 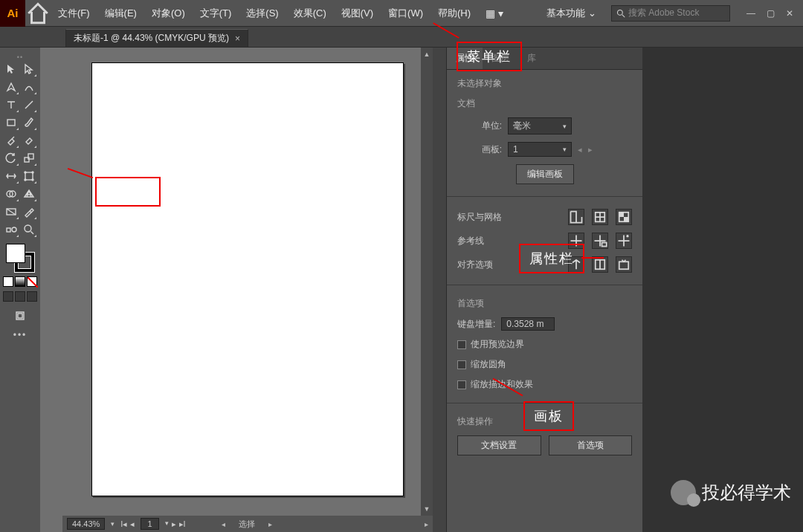 I want to click on snap-pixel-icon, so click(x=624, y=265).